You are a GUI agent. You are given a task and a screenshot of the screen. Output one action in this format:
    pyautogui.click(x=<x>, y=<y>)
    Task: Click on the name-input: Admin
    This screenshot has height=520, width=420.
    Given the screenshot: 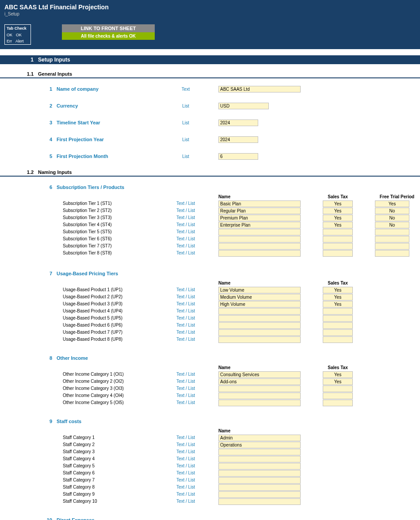 What is the action you would take?
    pyautogui.click(x=260, y=438)
    